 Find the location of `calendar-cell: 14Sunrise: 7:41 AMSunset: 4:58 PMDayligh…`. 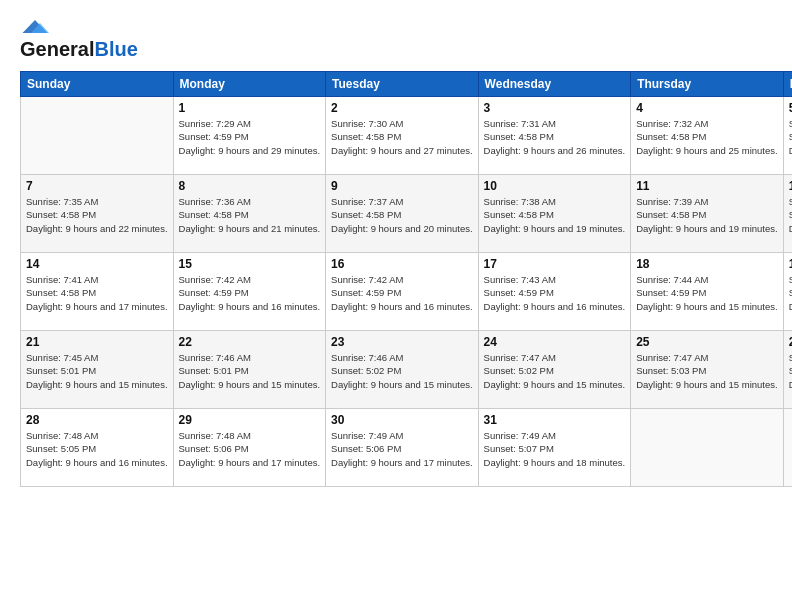

calendar-cell: 14Sunrise: 7:41 AMSunset: 4:58 PMDayligh… is located at coordinates (98, 292).